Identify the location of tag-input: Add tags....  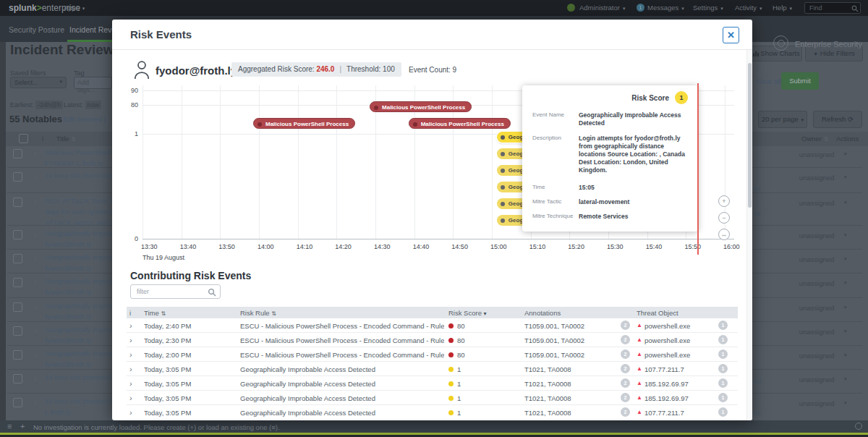
(93, 82).